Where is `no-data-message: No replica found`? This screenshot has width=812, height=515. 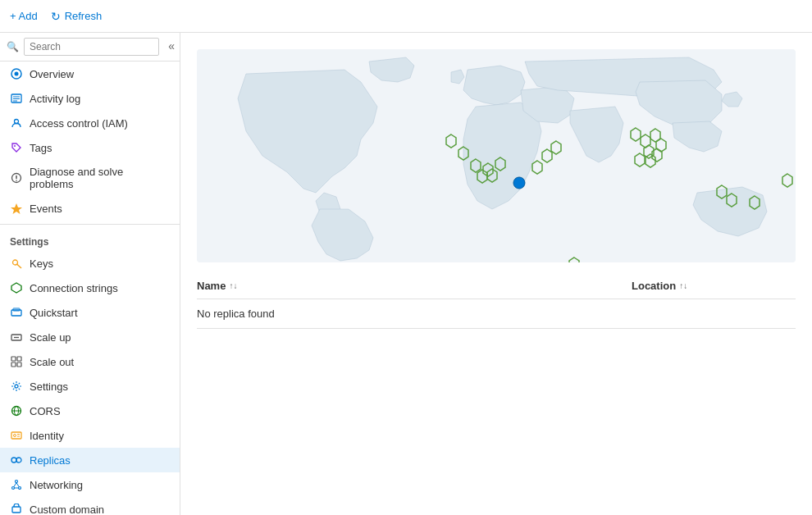 no-data-message: No replica found is located at coordinates (496, 314).